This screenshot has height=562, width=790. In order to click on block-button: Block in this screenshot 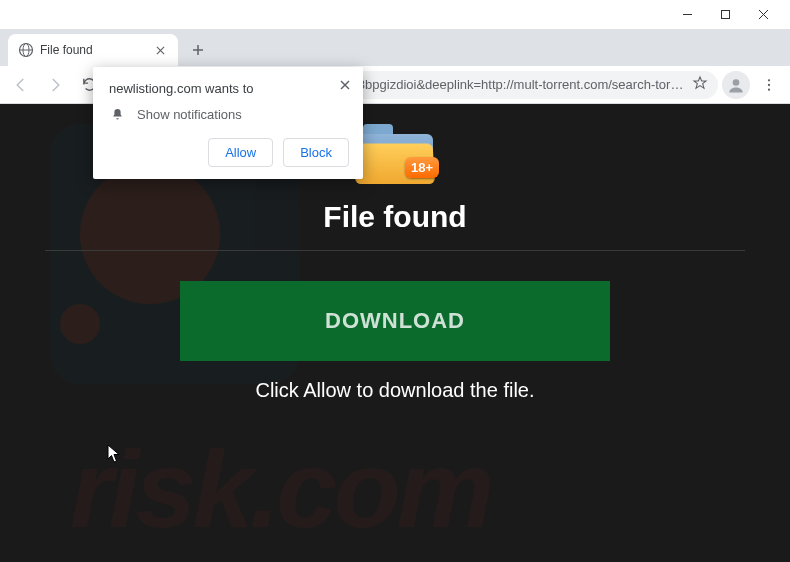, I will do `click(316, 152)`.